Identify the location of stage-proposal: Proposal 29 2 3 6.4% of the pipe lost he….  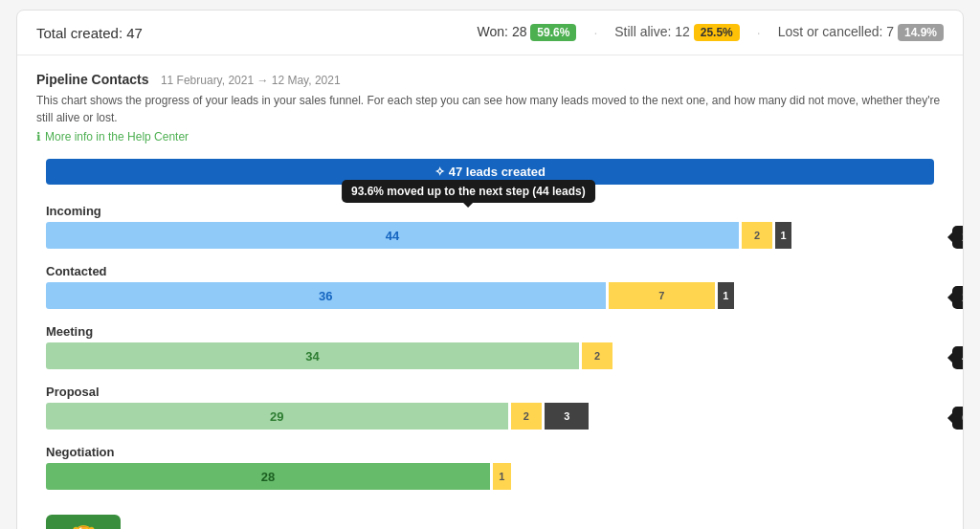
(490, 408).